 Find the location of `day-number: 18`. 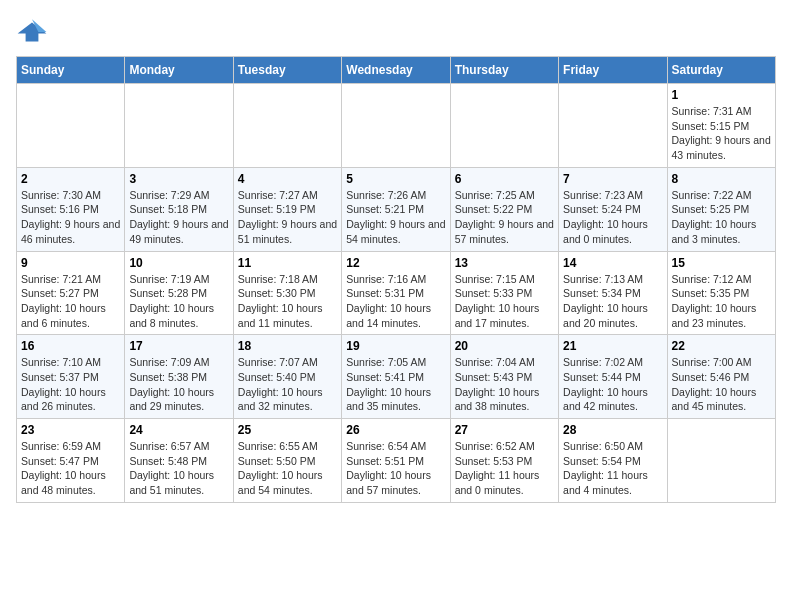

day-number: 18 is located at coordinates (288, 346).